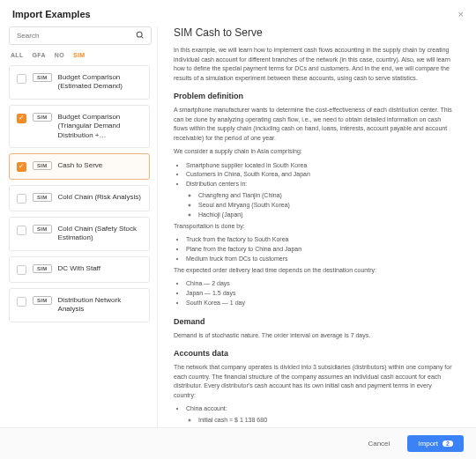 Image resolution: width=476 pixels, height=459 pixels. What do you see at coordinates (79, 270) in the screenshot?
I see `example-item: SIMDC With Staff` at bounding box center [79, 270].